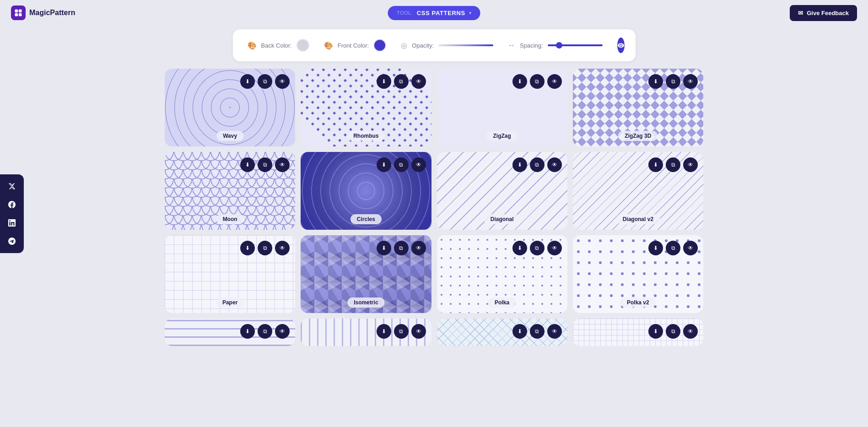 Image resolution: width=868 pixels, height=427 pixels. Describe the element at coordinates (673, 331) in the screenshot. I see `copy-button-grid: ⧉` at that location.